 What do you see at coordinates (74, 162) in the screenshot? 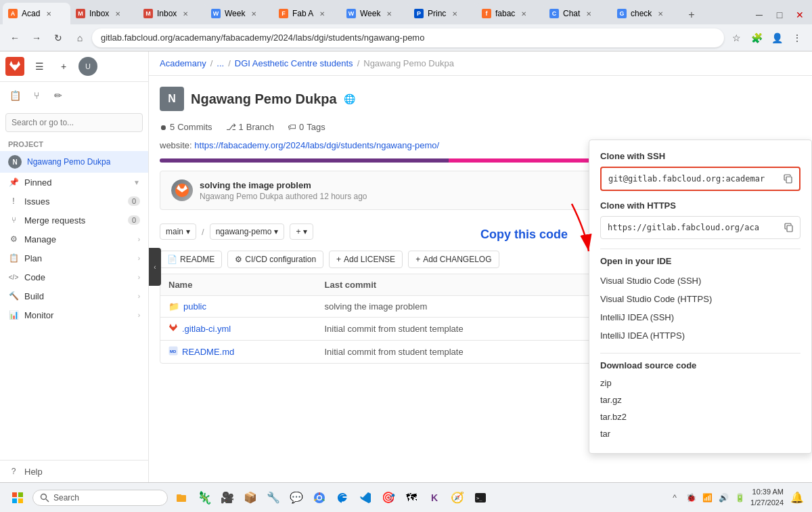
I see `sidebar-item-project: N Ngawang Pemo Dukpa` at bounding box center [74, 162].